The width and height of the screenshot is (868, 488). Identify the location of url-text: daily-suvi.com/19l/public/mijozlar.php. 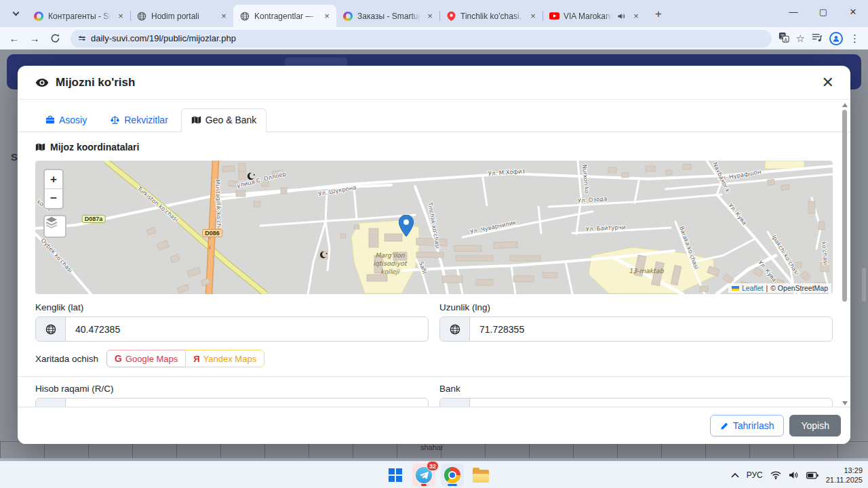
(163, 38).